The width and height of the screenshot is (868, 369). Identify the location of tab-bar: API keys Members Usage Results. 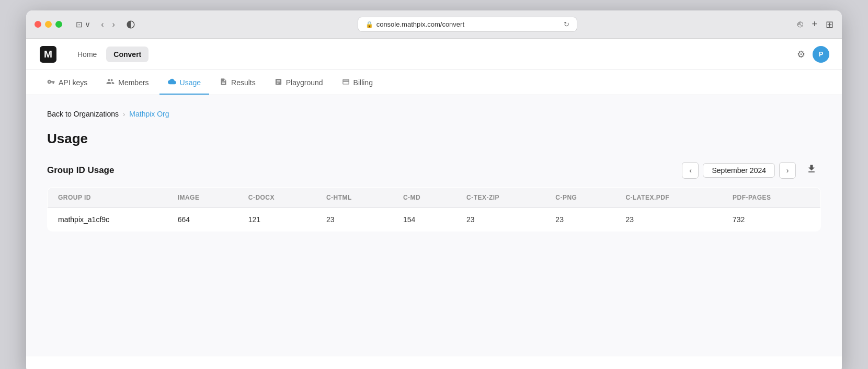
(434, 83).